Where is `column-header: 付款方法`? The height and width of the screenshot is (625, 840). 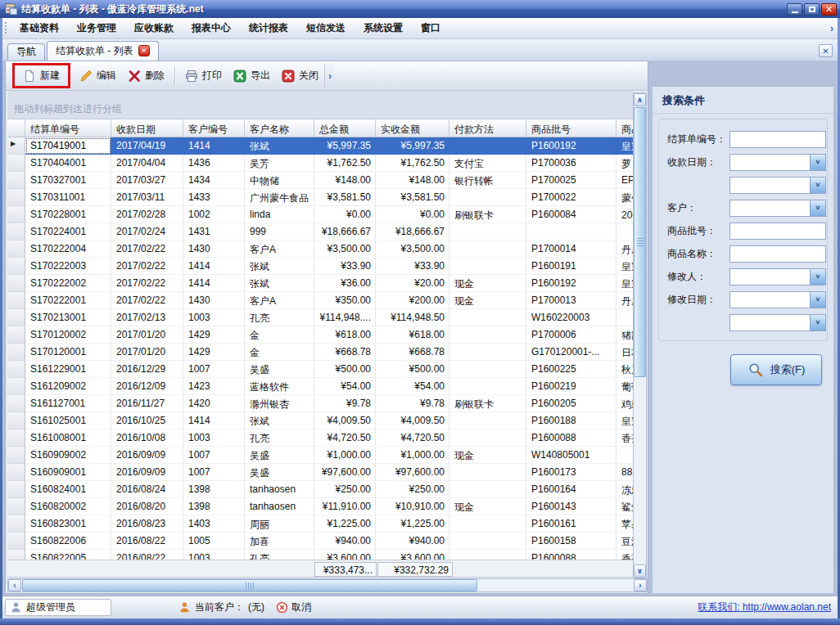 column-header: 付款方法 is located at coordinates (488, 128).